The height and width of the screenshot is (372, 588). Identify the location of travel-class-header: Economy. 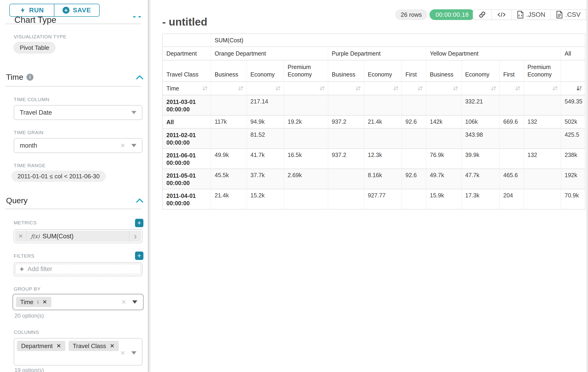
(383, 71).